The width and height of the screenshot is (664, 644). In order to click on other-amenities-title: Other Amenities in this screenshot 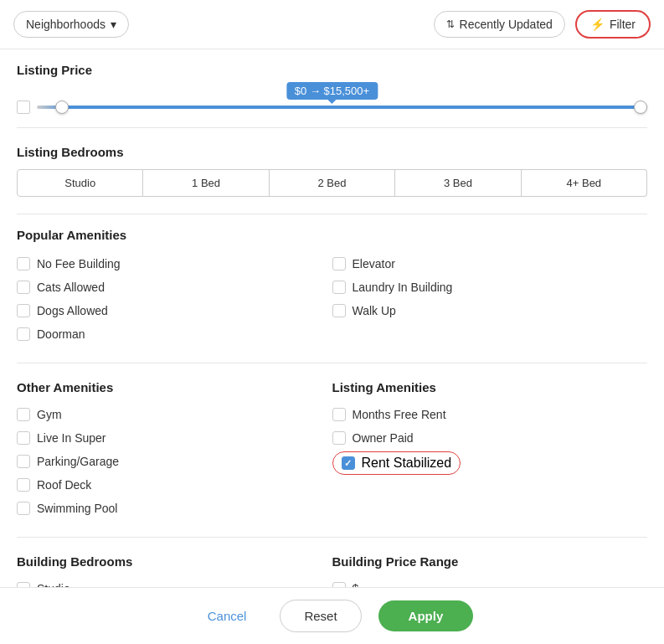, I will do `click(174, 387)`.